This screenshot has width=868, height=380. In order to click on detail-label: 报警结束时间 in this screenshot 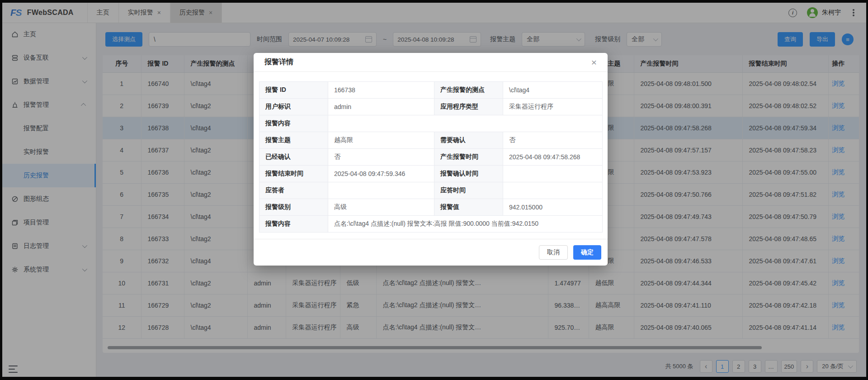, I will do `click(294, 174)`.